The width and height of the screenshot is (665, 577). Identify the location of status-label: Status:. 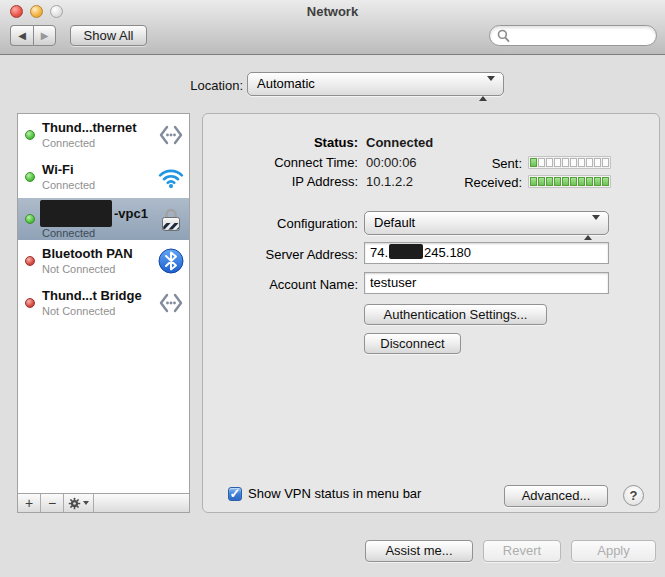
(280, 142).